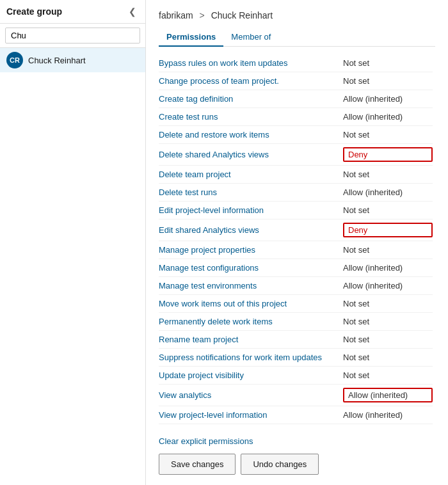  I want to click on permission-name: Change process of team project., so click(251, 81).